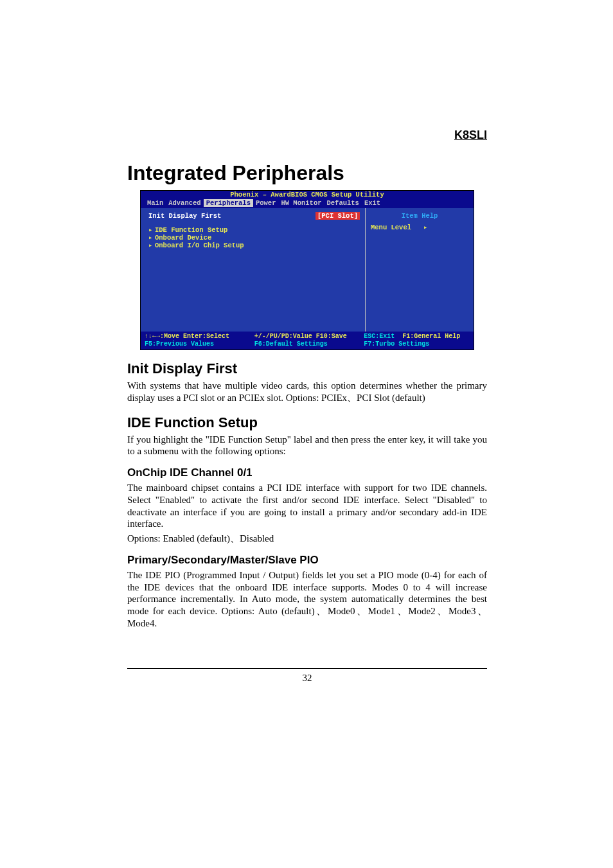 The height and width of the screenshot is (868, 613). What do you see at coordinates (307, 135) in the screenshot?
I see `product-header: K8SLI` at bounding box center [307, 135].